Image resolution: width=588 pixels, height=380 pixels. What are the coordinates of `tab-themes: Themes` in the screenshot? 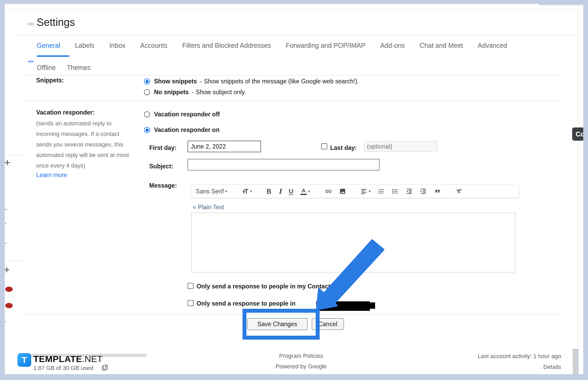 It's located at (79, 68).